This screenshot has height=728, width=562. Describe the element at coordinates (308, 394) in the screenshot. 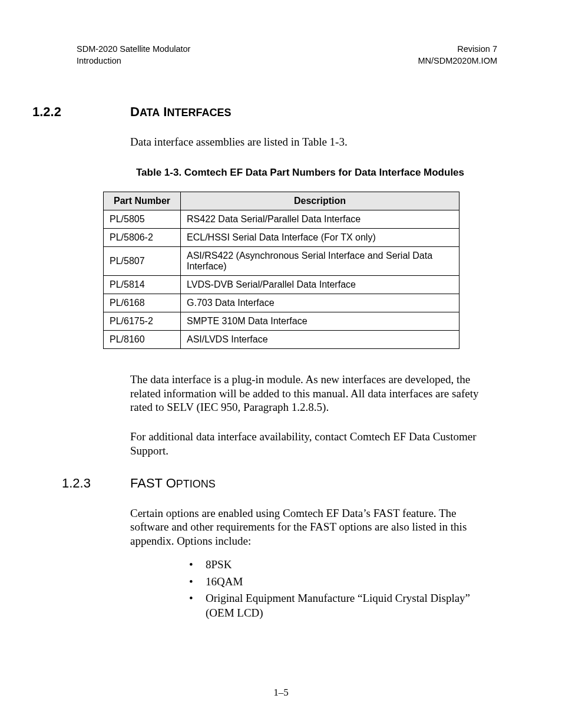

I see `paragraph: The data interface is a plug-in module. …` at that location.